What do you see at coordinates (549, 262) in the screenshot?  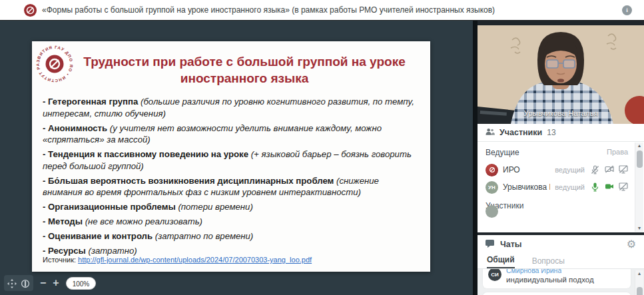 I see `chat-tab-questions: Вопросы` at bounding box center [549, 262].